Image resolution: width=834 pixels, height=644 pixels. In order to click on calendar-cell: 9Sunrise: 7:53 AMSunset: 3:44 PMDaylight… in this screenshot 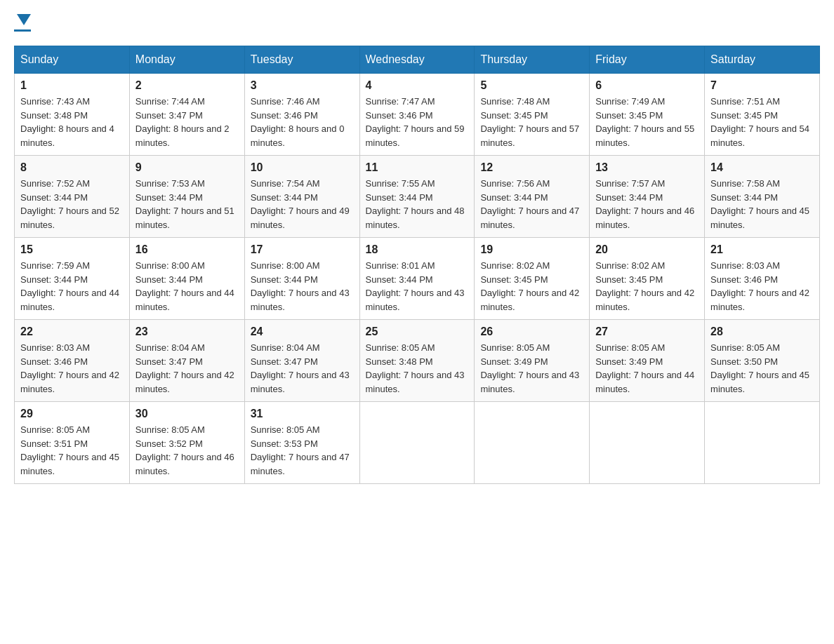, I will do `click(187, 196)`.